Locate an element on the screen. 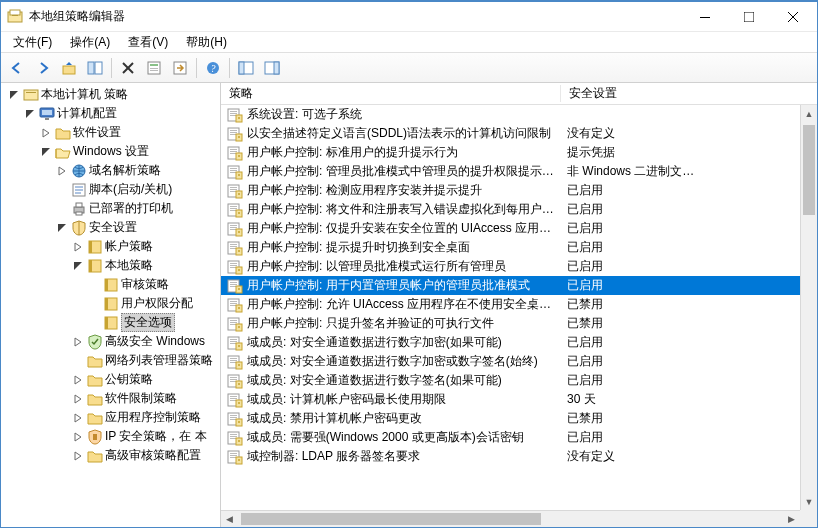  vertical-scrollbar: ▲ ▼ is located at coordinates (808, 308).